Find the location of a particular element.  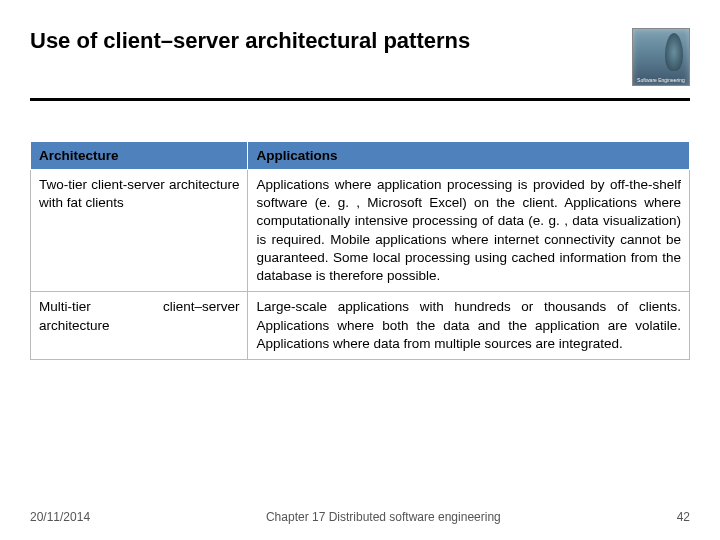

slide-title: Use of client–server architectural patte… is located at coordinates (250, 41).